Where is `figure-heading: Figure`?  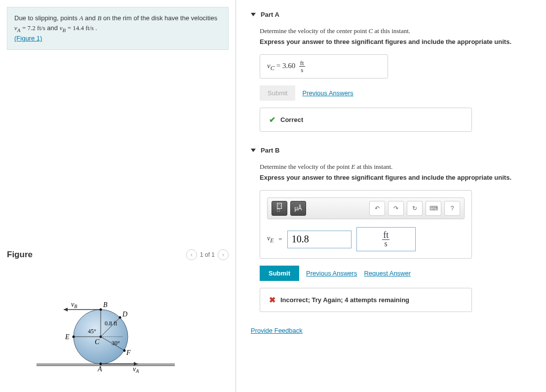
figure-heading: Figure is located at coordinates (20, 255).